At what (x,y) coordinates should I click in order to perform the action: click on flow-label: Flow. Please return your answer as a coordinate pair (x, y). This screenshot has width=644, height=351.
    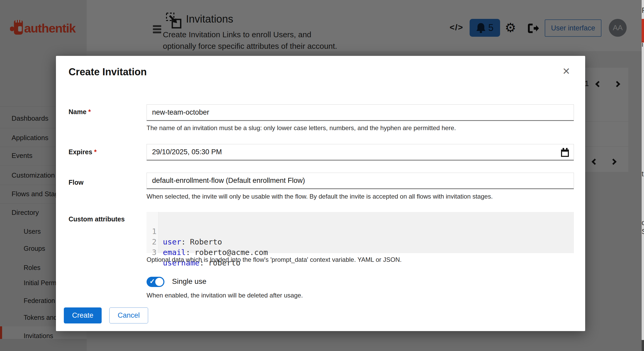
    Looking at the image, I should click on (76, 183).